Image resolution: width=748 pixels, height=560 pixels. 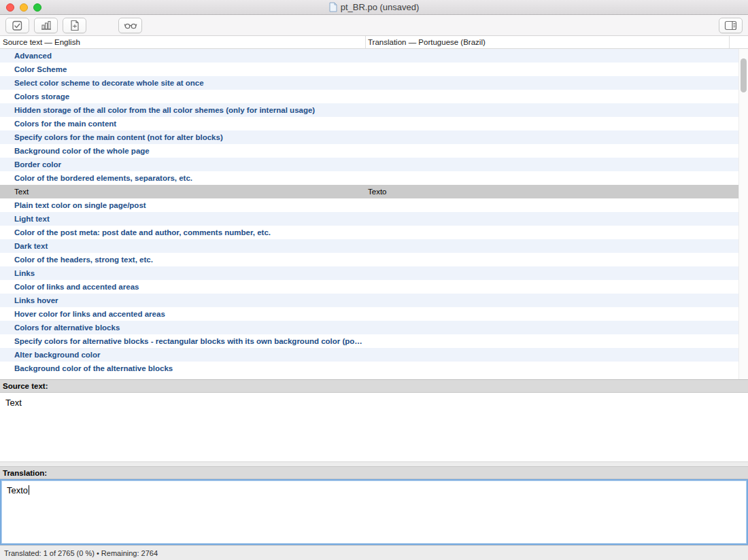 I want to click on table-row: Advanced, so click(x=369, y=56).